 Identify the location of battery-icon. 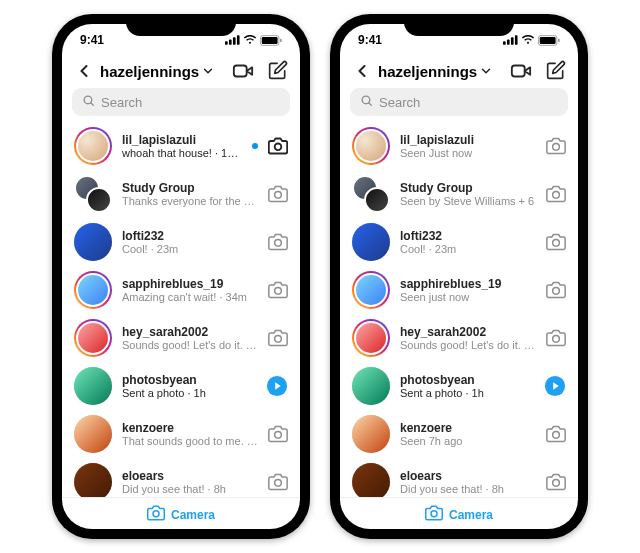
(549, 40).